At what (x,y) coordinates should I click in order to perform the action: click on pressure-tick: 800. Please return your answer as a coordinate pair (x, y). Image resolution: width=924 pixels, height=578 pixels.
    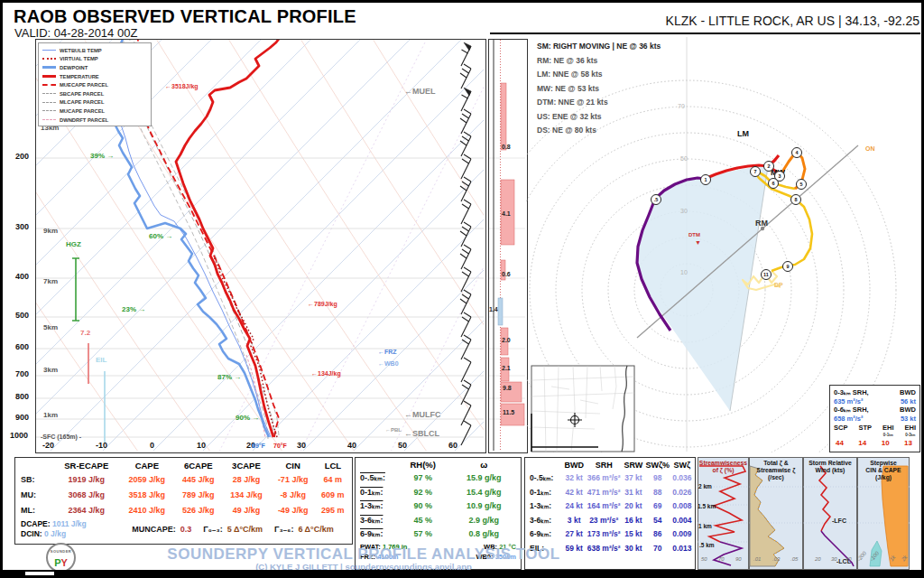
    Looking at the image, I should click on (22, 397).